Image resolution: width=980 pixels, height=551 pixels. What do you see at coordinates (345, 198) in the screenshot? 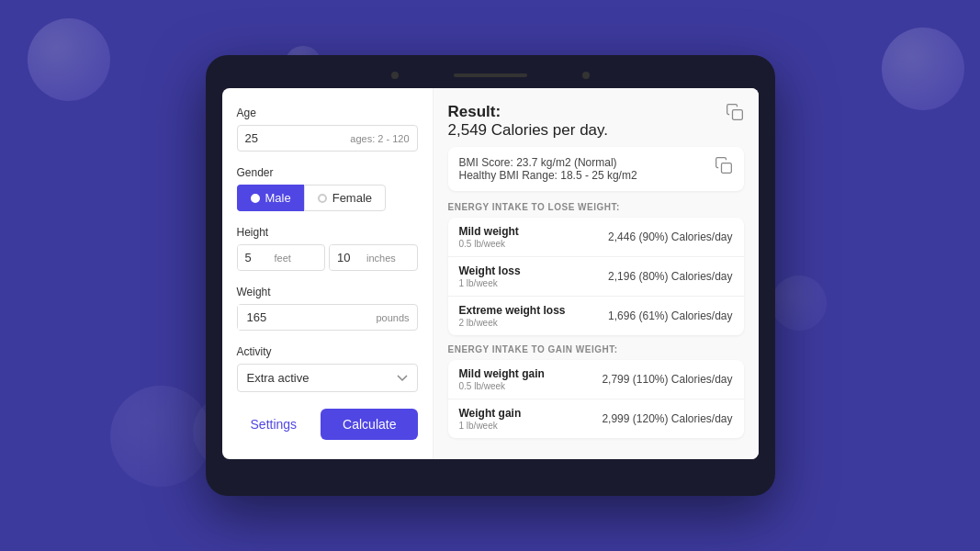
I see `gender-female-option: Female` at bounding box center [345, 198].